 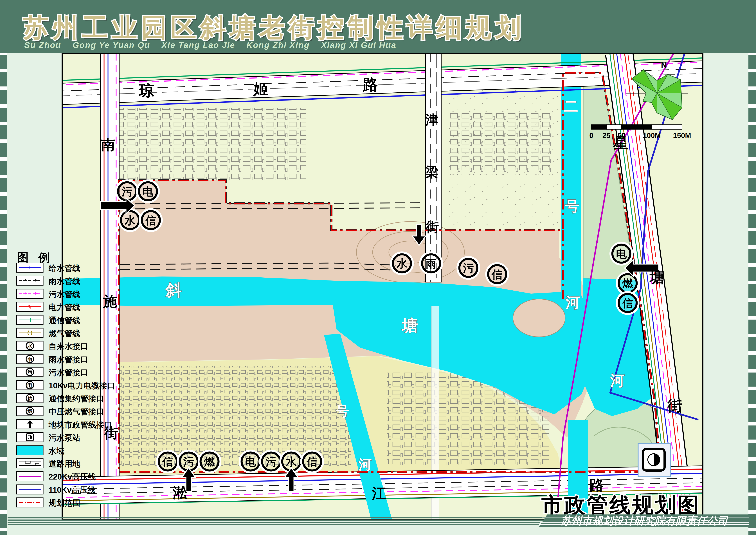 What do you see at coordinates (379, 493) in the screenshot?
I see `svg-text: 江` at bounding box center [379, 493].